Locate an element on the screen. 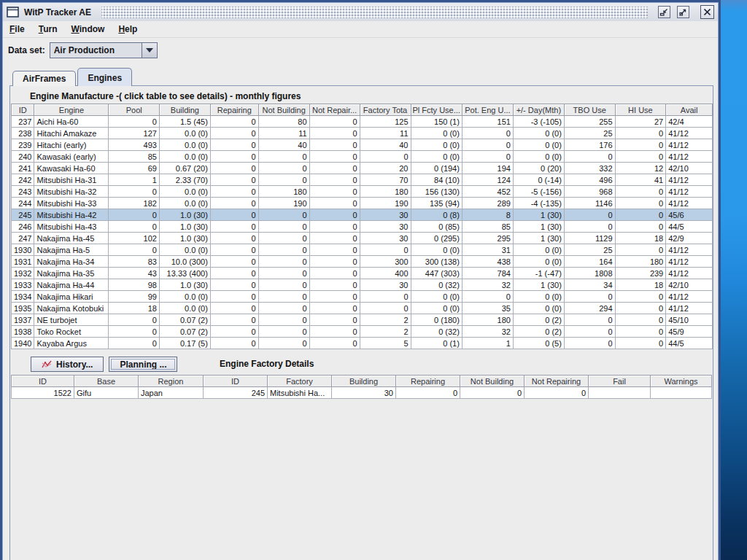 The image size is (747, 560). cell: 1.0 (30) is located at coordinates (185, 227).